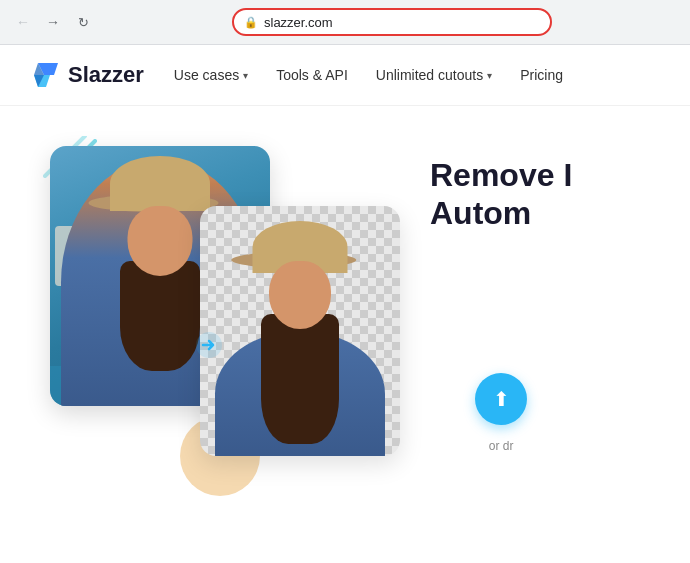 This screenshot has width=690, height=563. What do you see at coordinates (502, 399) in the screenshot?
I see `upload-icon: ⬆` at bounding box center [502, 399].